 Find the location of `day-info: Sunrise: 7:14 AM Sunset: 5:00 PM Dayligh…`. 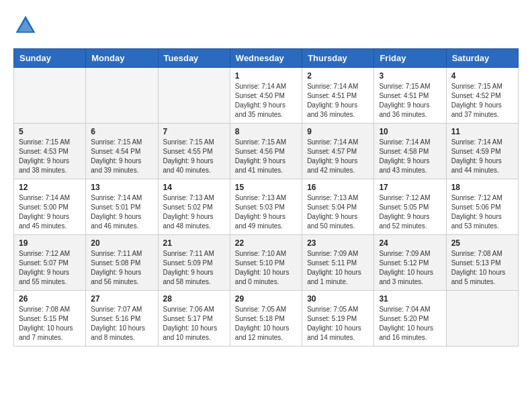

day-info: Sunrise: 7:14 AM Sunset: 5:00 PM Dayligh… is located at coordinates (50, 212).